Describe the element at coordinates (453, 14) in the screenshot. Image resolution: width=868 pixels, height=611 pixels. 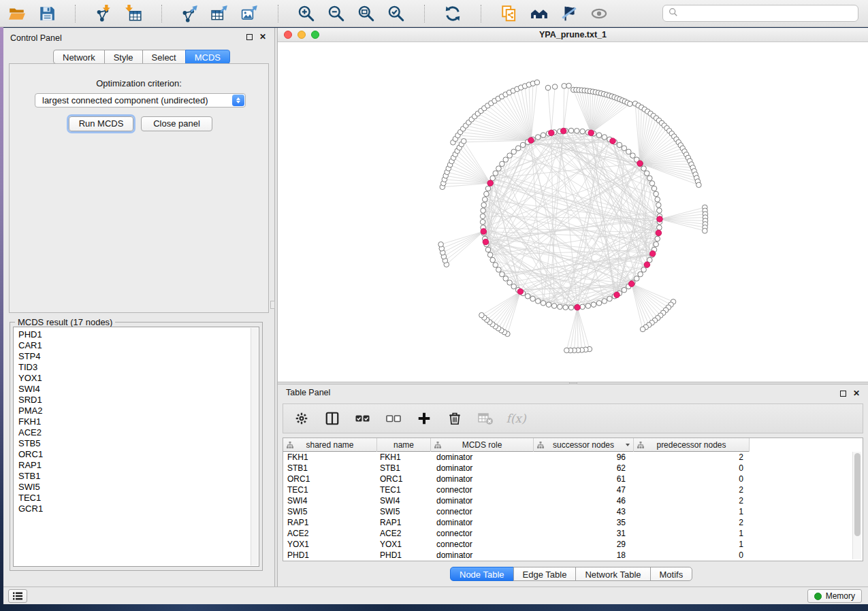
I see `refresh-icon` at that location.